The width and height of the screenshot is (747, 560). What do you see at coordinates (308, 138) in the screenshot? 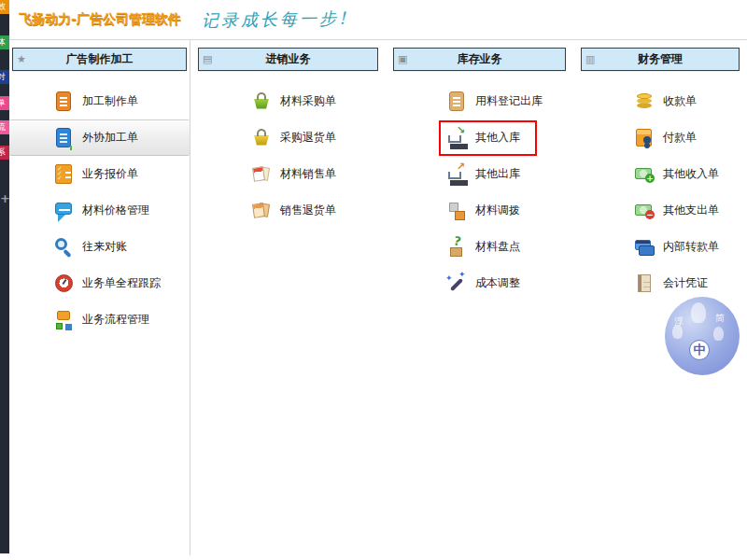
I see `menu-item-label: 采购退货单` at bounding box center [308, 138].